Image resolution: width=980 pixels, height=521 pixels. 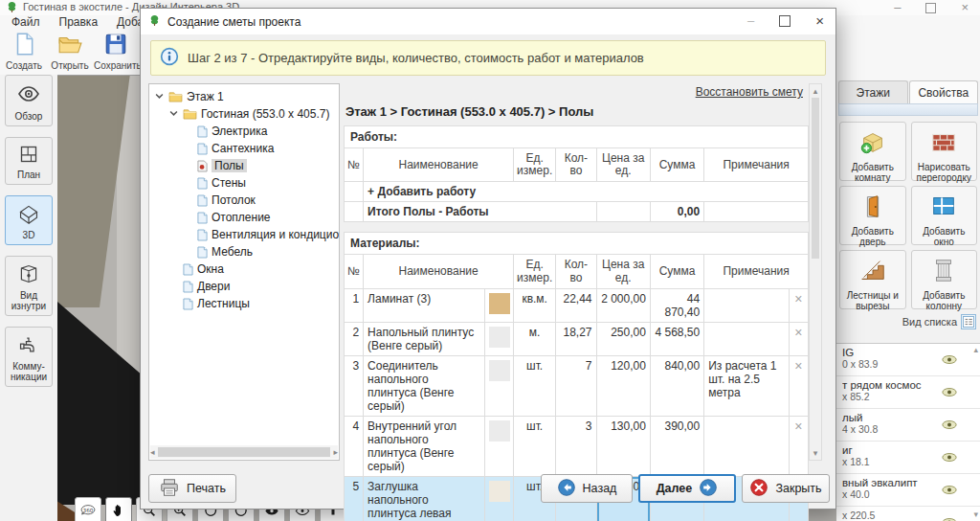 I want to click on tree-item-Сантехника: Сантехника, so click(x=244, y=148).